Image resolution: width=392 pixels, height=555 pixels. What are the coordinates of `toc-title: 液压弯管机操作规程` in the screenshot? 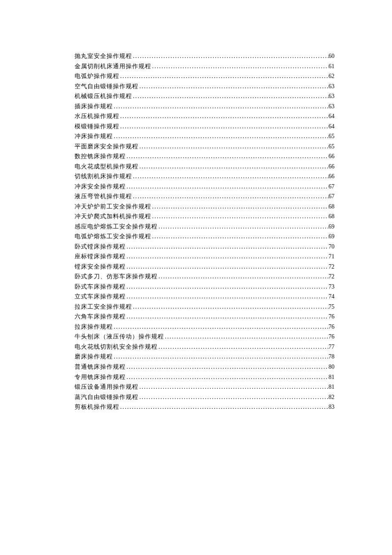 It's located at (103, 197).